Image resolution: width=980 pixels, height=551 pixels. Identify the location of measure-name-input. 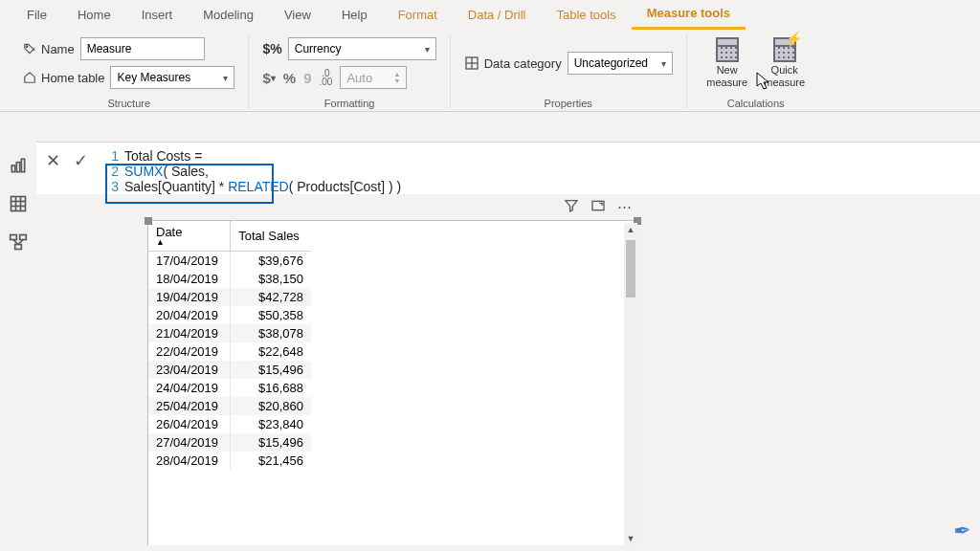
(143, 49).